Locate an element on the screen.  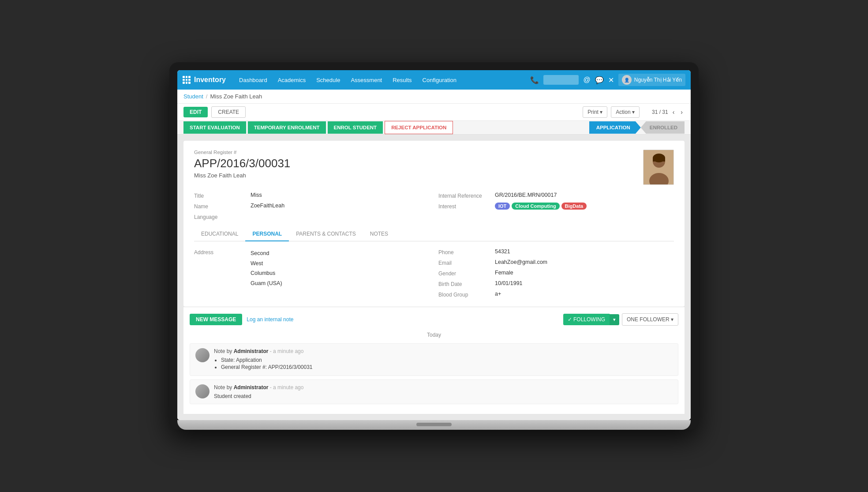
address-line-1: Second is located at coordinates (266, 253).